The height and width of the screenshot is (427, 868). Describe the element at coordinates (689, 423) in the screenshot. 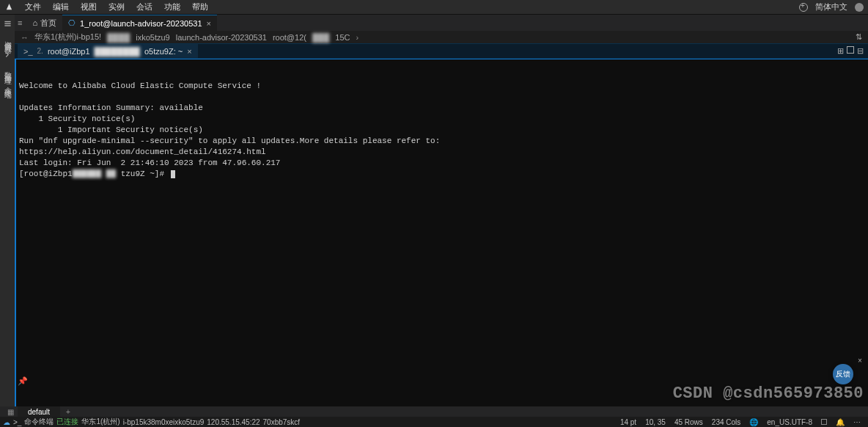

I see `status-rows: 45 Rows` at that location.